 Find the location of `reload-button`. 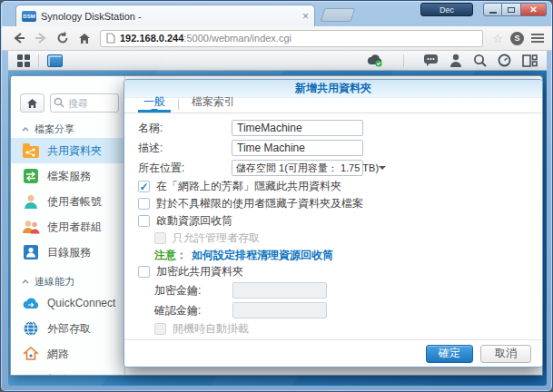

reload-button is located at coordinates (63, 38).